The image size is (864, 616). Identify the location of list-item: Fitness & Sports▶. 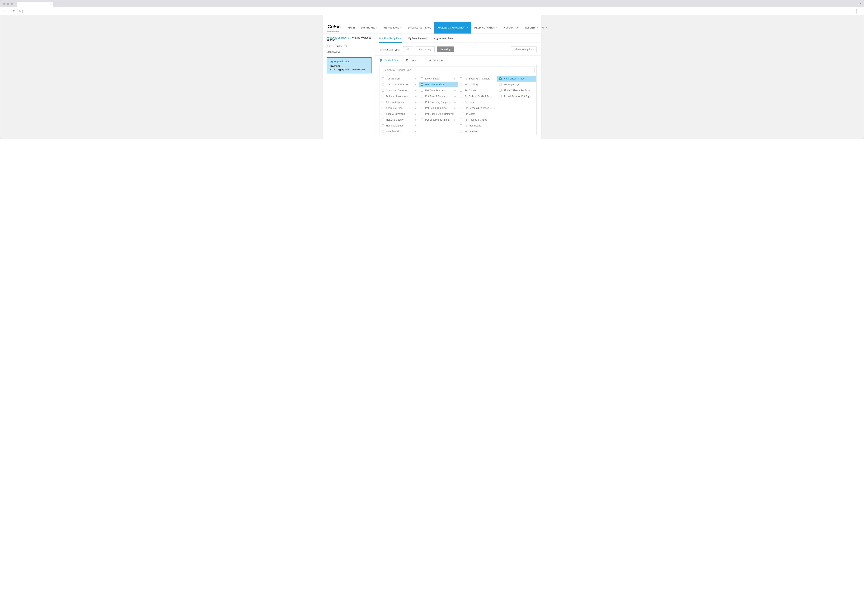
(399, 102).